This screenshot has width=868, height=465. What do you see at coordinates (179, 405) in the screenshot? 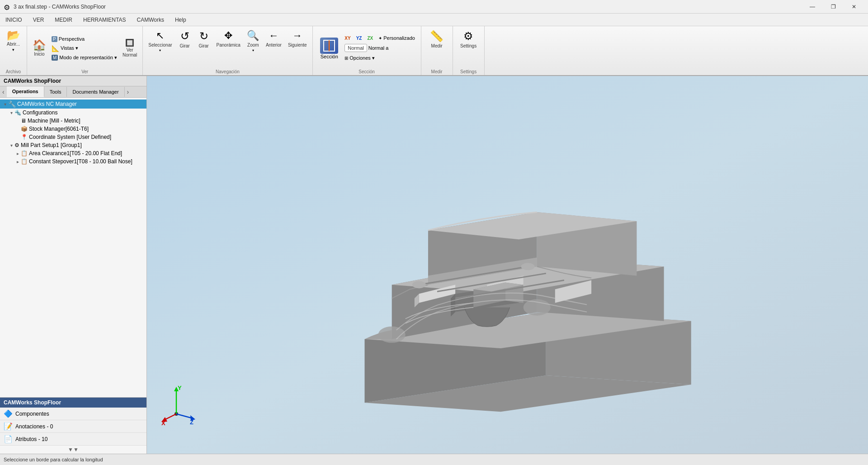
I see `axis-indicator: Y X Z` at bounding box center [179, 405].